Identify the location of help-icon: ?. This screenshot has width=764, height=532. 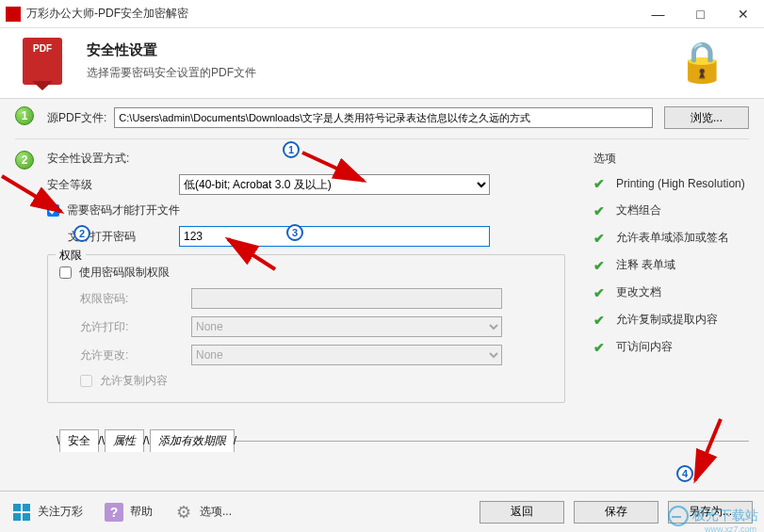
(114, 512).